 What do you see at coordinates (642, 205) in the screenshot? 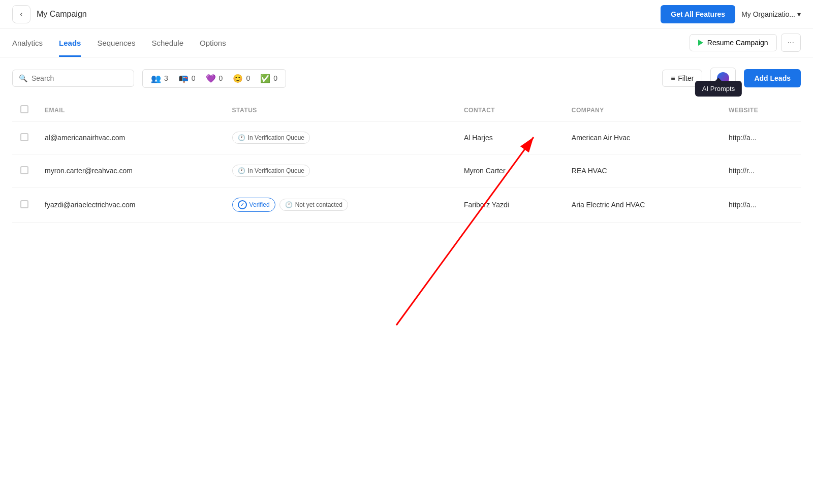
I see `company-cell: Aria Electric And HVAC` at bounding box center [642, 205].